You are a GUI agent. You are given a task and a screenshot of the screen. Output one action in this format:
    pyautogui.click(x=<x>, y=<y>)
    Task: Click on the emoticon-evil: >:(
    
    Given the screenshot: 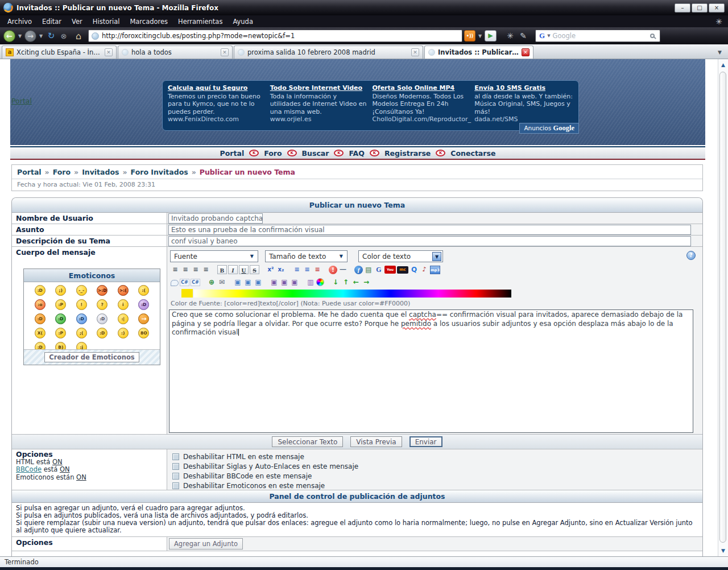 What is the action you would take?
    pyautogui.click(x=123, y=290)
    